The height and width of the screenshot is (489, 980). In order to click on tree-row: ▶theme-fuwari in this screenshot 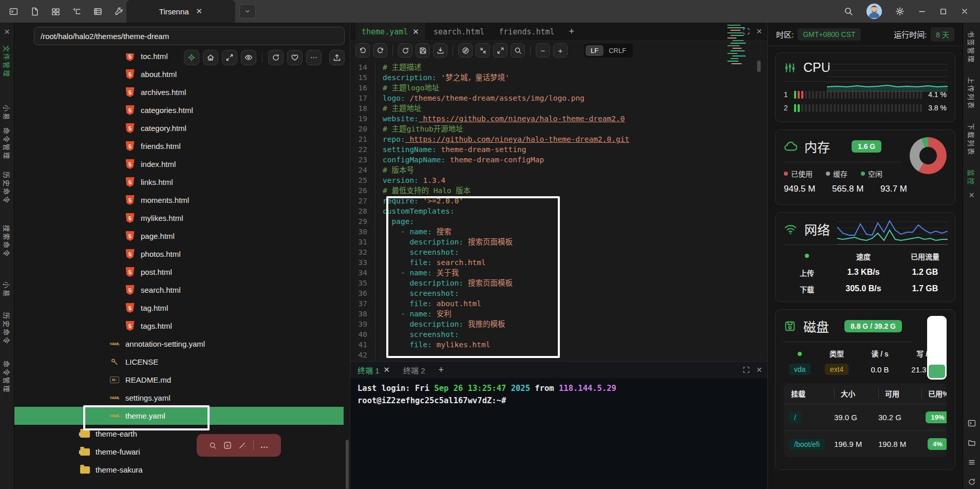, I will do `click(179, 452)`.